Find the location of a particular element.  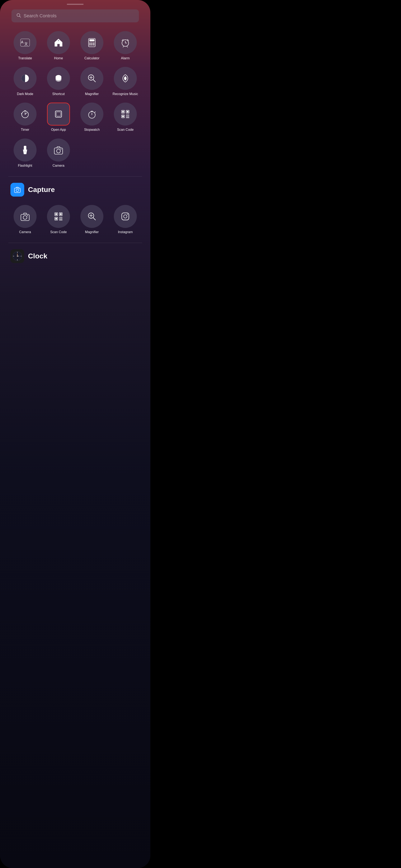

control-recognize-music: Recognize Music is located at coordinates (125, 82).